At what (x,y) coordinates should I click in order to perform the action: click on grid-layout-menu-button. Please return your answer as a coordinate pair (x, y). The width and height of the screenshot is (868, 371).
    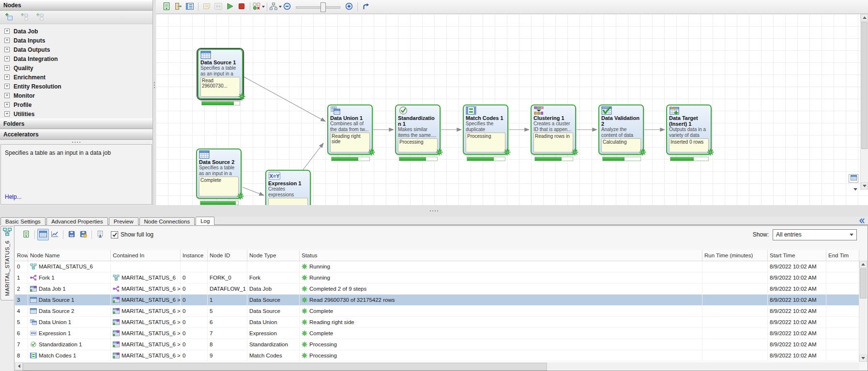
    Looking at the image, I should click on (275, 7).